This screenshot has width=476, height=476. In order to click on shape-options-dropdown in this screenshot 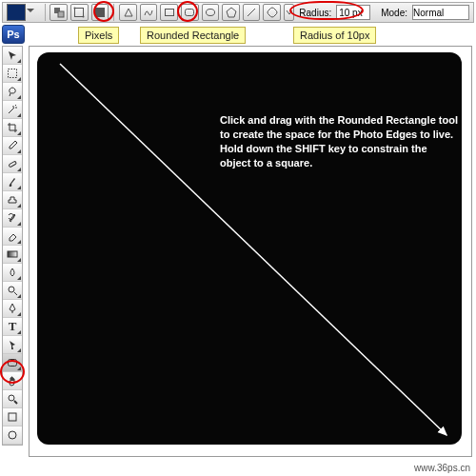, I will do `click(289, 12)`.